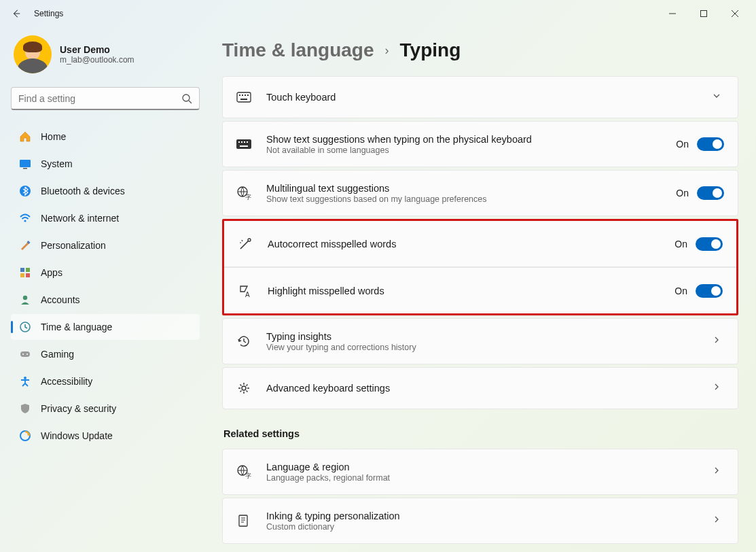 The height and width of the screenshot is (552, 756). Describe the element at coordinates (471, 139) in the screenshot. I see `card-title: Show text suggestions when typing on the…` at that location.